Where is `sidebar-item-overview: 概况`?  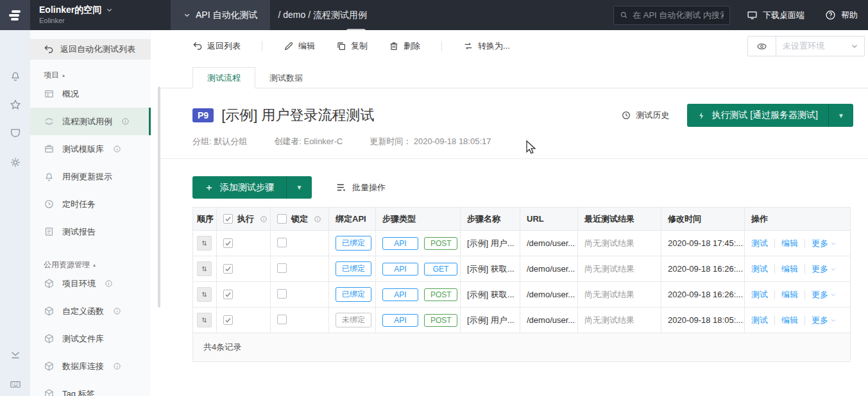
sidebar-item-overview: 概况 is located at coordinates (90, 94).